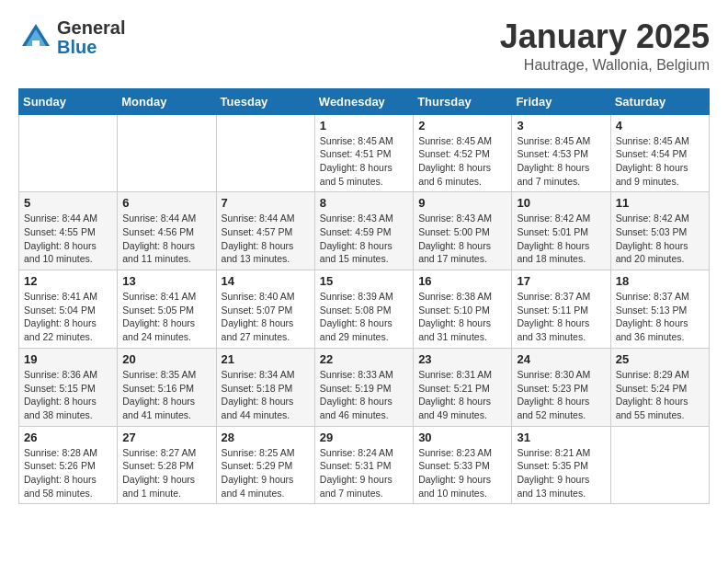 The height and width of the screenshot is (563, 728). What do you see at coordinates (68, 396) in the screenshot?
I see `day-info: Sunrise: 8:36 AM Sunset: 5:15 PM Dayligh…` at bounding box center [68, 396].